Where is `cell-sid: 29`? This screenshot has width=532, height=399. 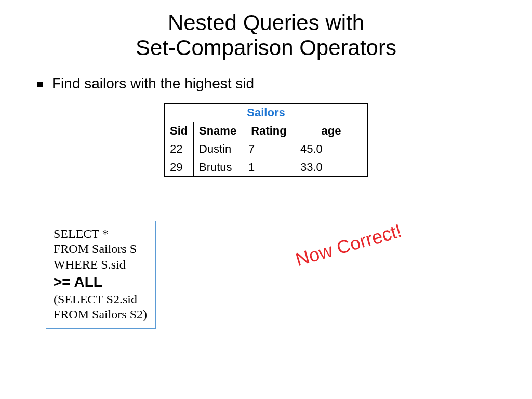 cell-sid: 29 is located at coordinates (179, 167).